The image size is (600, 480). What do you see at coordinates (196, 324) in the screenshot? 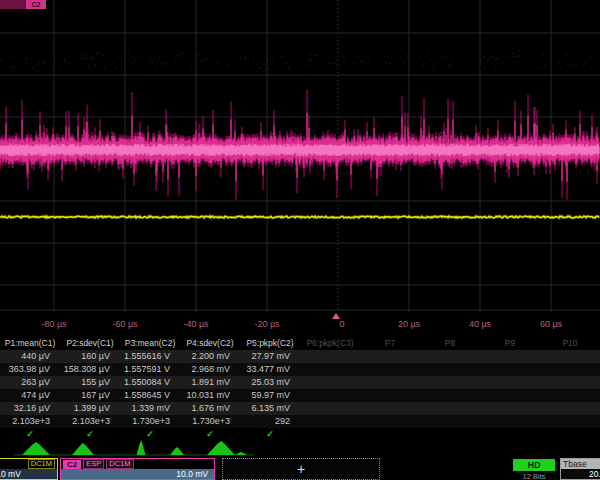
I see `time-axis-label: -40 µs` at bounding box center [196, 324].